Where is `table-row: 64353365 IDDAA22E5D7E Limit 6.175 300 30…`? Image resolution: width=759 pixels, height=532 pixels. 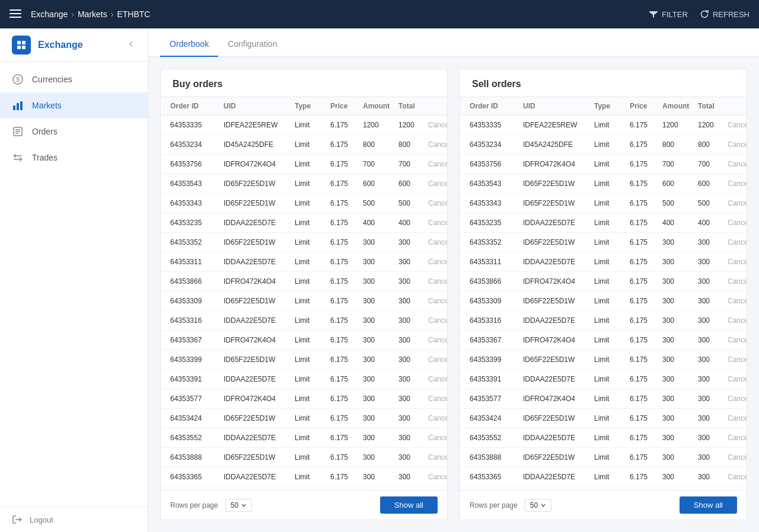
table-row: 64353365 IDDAA22E5D7E Limit 6.175 300 30… is located at coordinates (304, 477).